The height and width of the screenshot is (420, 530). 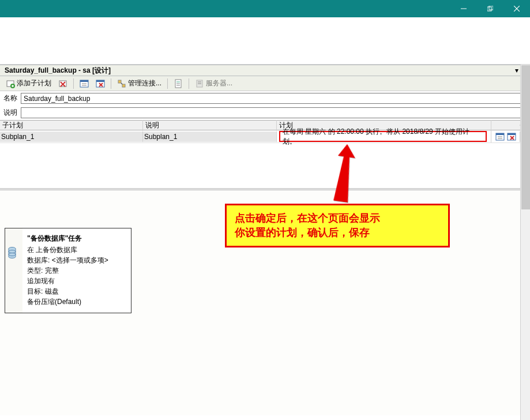 I want to click on servers-button: 服务器..., so click(x=213, y=83).